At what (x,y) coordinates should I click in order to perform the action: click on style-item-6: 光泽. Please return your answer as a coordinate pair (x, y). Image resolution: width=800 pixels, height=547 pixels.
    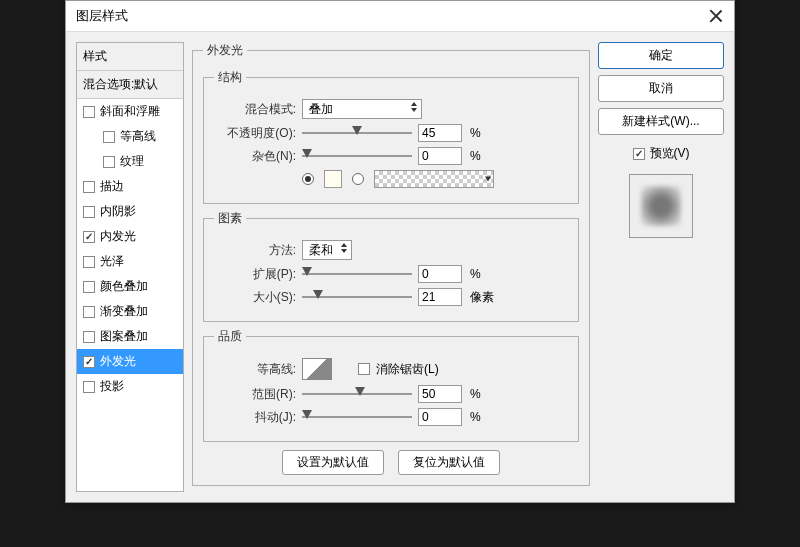
    Looking at the image, I should click on (130, 262).